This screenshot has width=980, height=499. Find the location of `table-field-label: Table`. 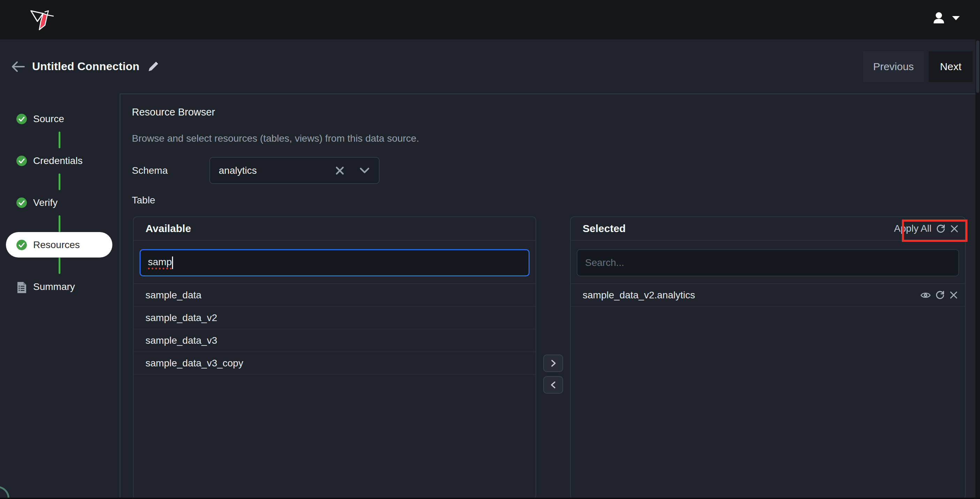

table-field-label: Table is located at coordinates (144, 200).